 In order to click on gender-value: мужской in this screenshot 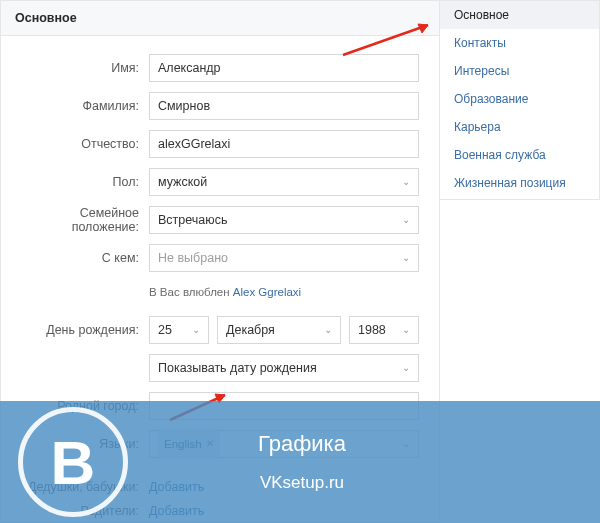, I will do `click(182, 182)`.